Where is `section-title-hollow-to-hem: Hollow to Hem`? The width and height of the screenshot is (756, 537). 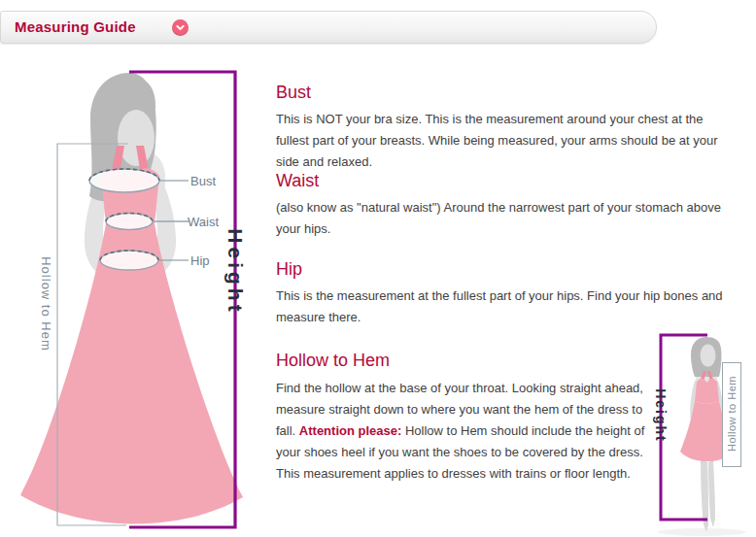 section-title-hollow-to-hem: Hollow to Hem is located at coordinates (332, 361).